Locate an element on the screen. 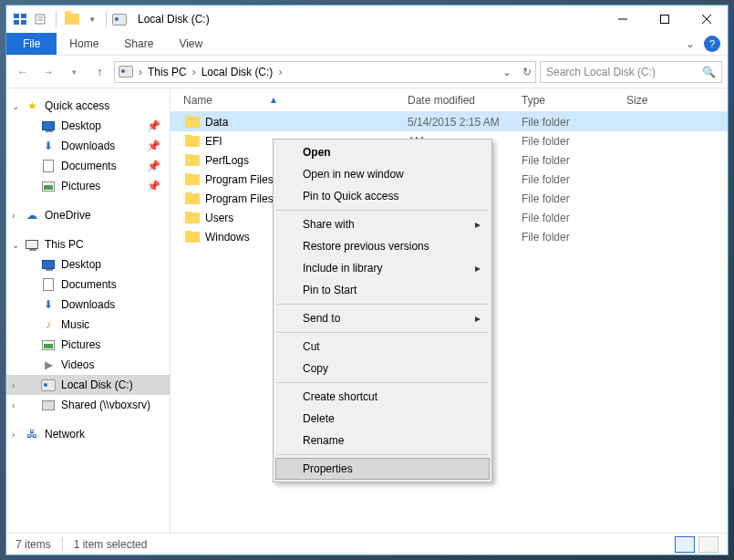 Image resolution: width=734 pixels, height=560 pixels. maximize-button is located at coordinates (665, 19).